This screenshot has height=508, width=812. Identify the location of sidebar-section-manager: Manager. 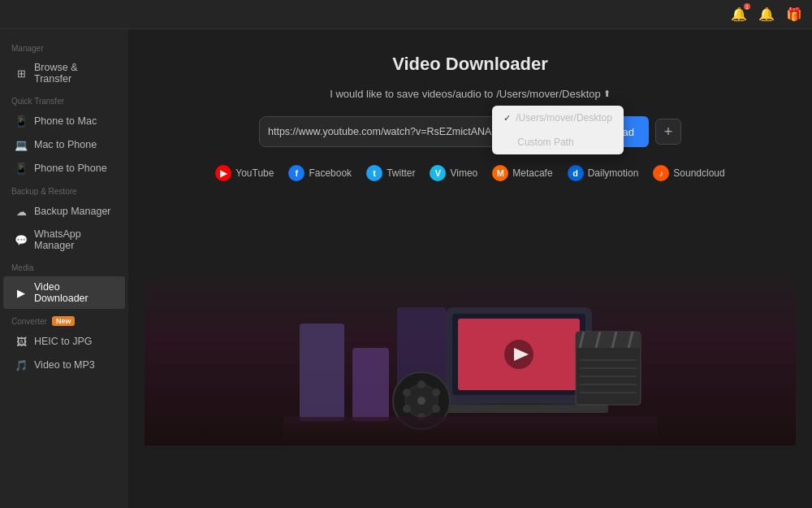
(64, 47).